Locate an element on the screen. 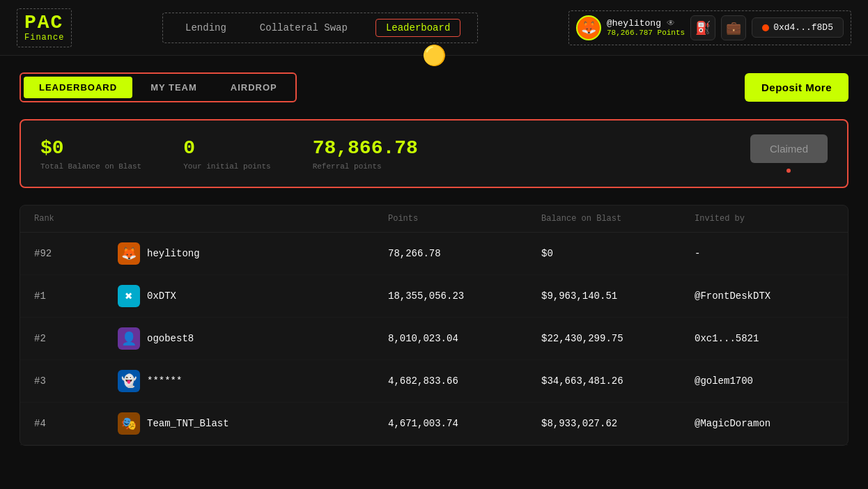 This screenshot has height=489, width=868. nav-collateral-swap: Collateral Swap is located at coordinates (304, 28).